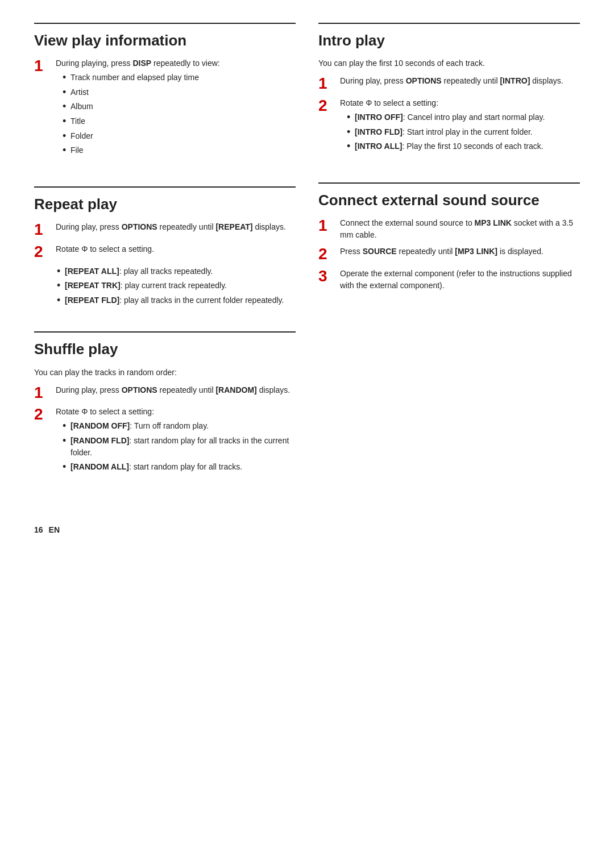  I want to click on bullet-item: • Album, so click(179, 107).